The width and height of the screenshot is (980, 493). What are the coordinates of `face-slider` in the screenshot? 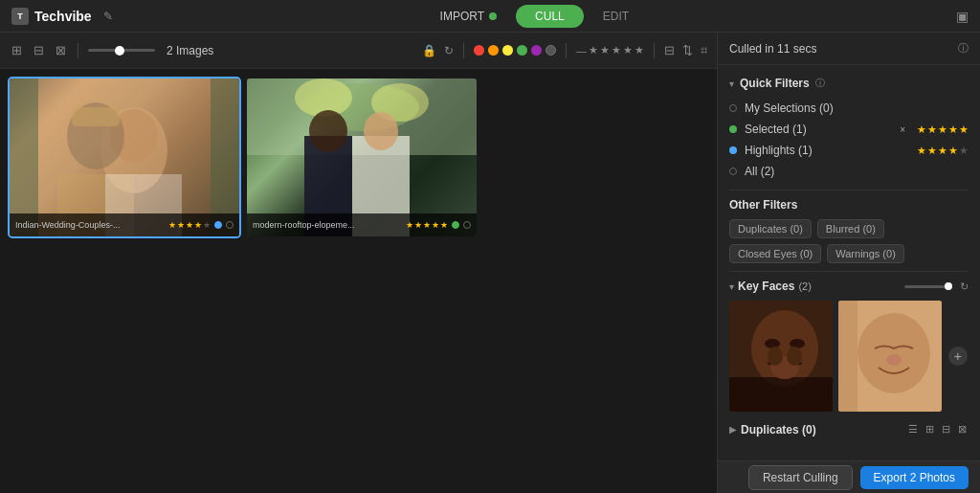 It's located at (928, 287).